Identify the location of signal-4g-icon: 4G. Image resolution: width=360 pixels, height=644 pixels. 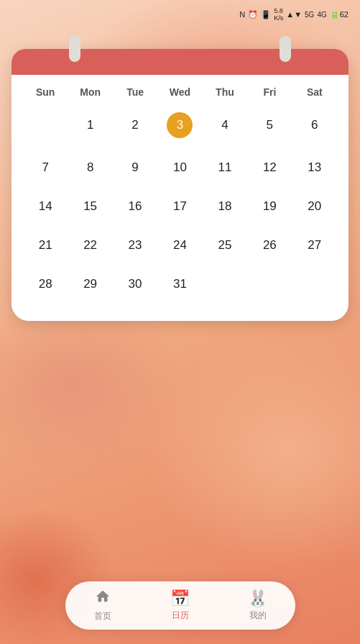
(322, 14).